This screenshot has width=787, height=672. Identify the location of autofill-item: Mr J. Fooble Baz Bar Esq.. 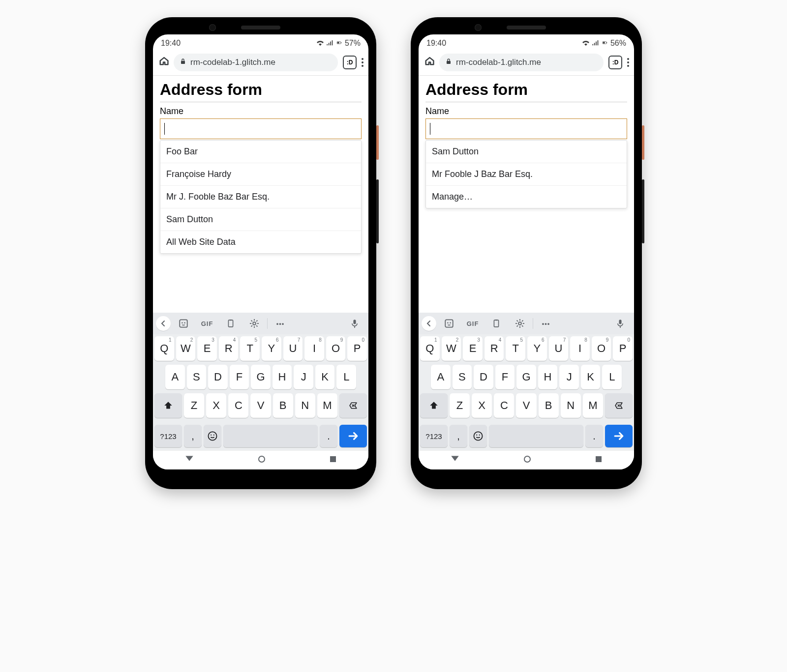
(261, 197).